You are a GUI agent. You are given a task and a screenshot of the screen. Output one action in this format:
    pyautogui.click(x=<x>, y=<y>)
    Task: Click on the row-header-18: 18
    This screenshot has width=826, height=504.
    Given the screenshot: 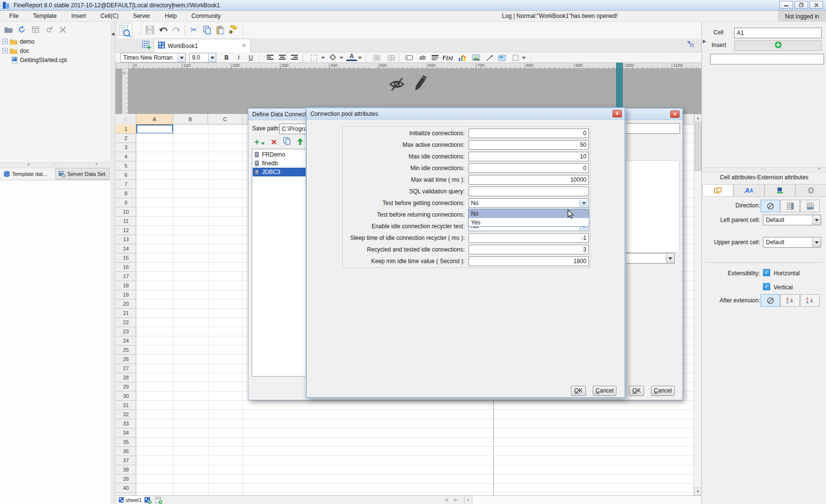 What is the action you would take?
    pyautogui.click(x=126, y=286)
    